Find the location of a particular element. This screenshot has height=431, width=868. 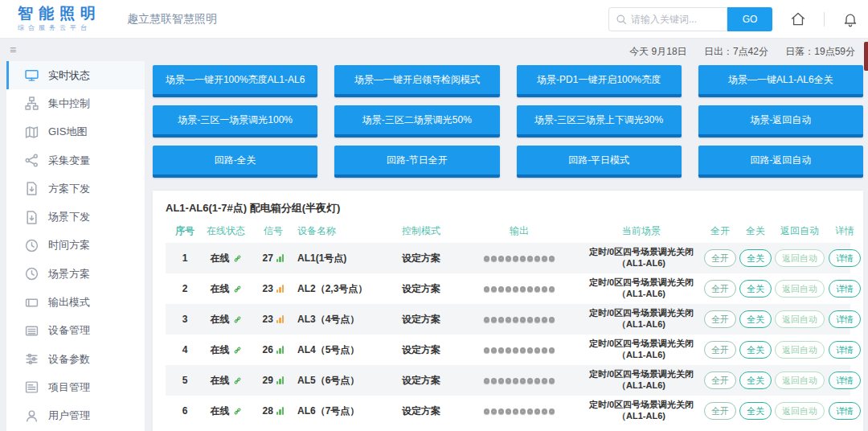

sidebar-item-user-management: 用户管理 is located at coordinates (76, 417).